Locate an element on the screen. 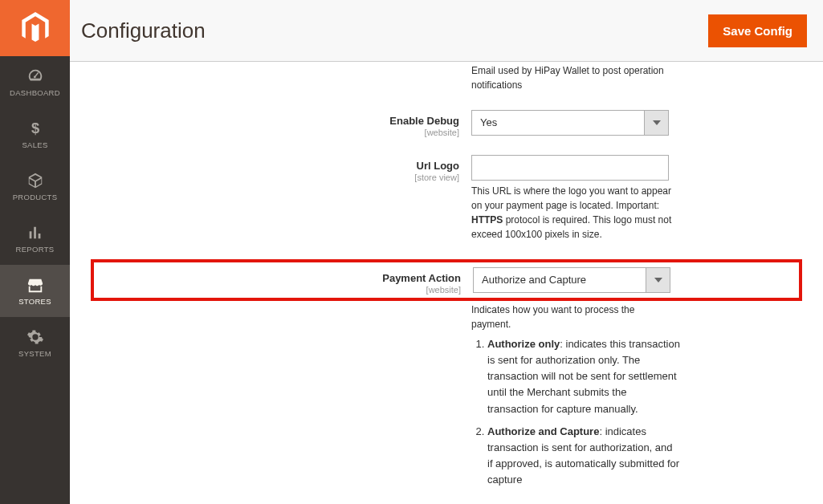 This screenshot has height=504, width=823. helper-pre: This URL is where the logo you want to a… is located at coordinates (572, 198).